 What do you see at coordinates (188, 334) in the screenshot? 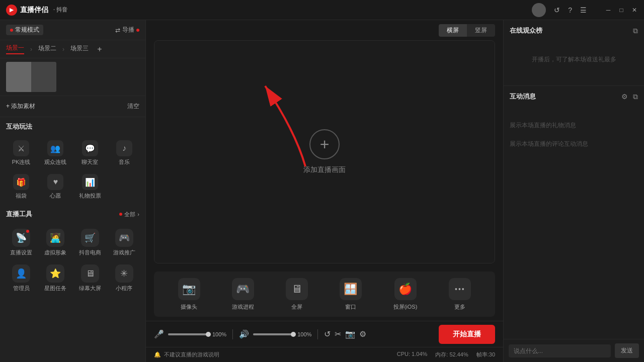
I see `mic-volume-slider` at bounding box center [188, 334].